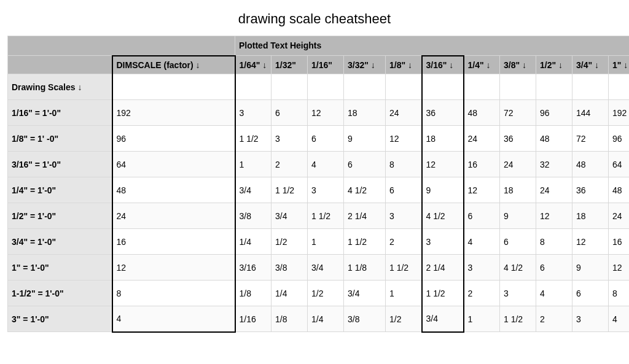  I want to click on dimscale-header: DIMSCALE (factor) ↓, so click(174, 65).